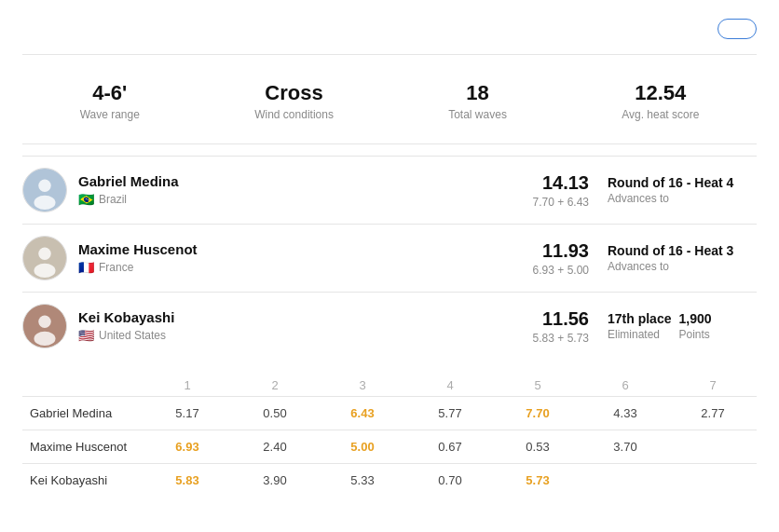 This screenshot has width=779, height=532. I want to click on athlete-info: Gabriel Medina 🇧🇷 Brazil, so click(306, 190).